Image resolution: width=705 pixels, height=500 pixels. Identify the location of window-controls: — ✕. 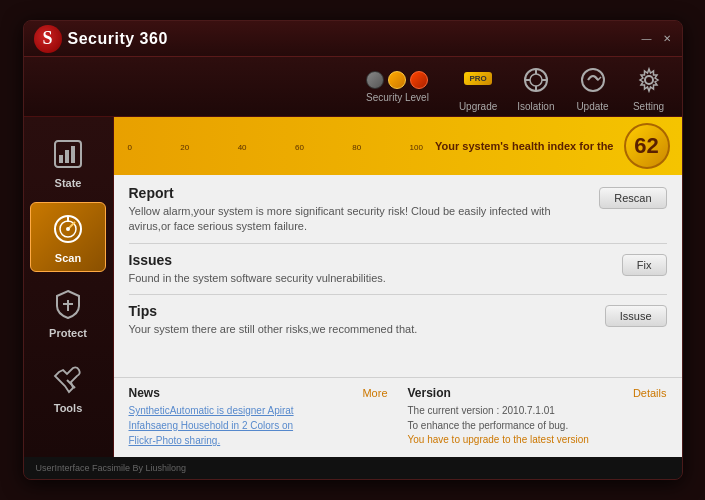
(657, 39).